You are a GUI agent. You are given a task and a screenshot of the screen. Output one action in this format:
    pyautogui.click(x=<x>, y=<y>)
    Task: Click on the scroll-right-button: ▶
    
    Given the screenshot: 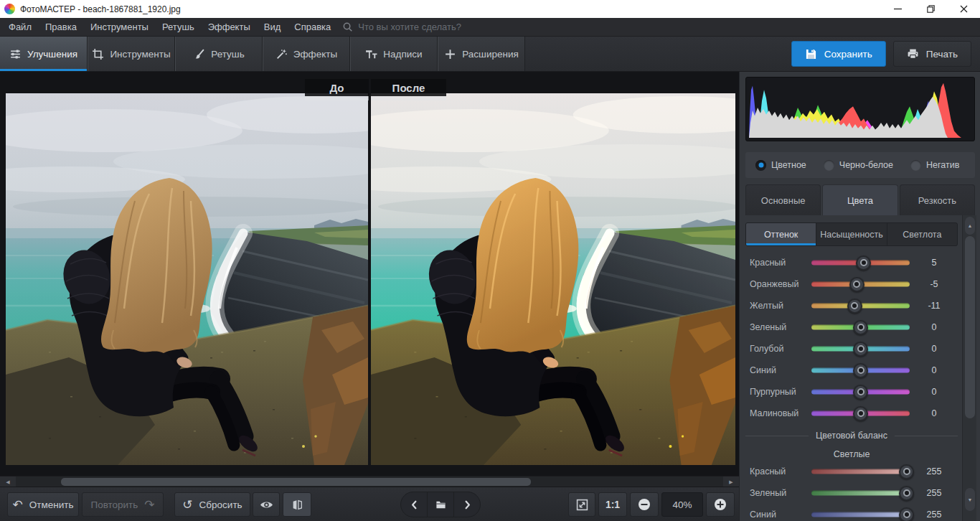 What is the action you would take?
    pyautogui.click(x=731, y=482)
    